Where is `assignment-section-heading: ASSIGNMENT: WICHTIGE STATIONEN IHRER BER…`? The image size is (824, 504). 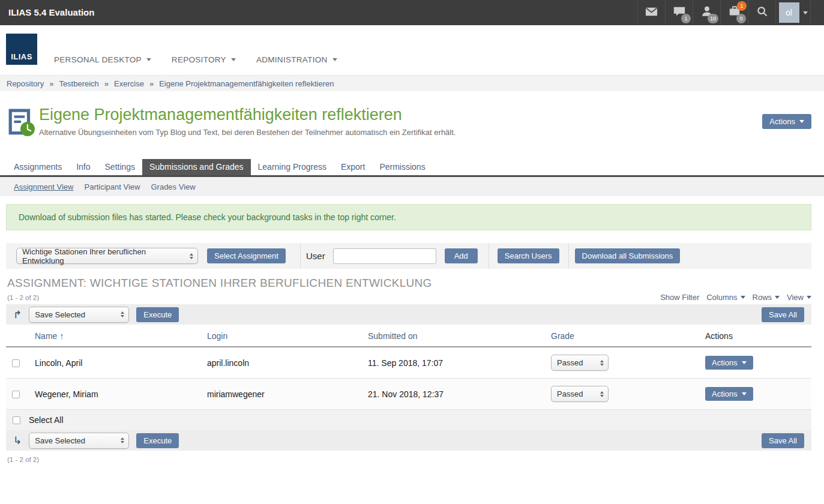 assignment-section-heading: ASSIGNMENT: WICHTIGE STATIONEN IHRER BER… is located at coordinates (409, 283).